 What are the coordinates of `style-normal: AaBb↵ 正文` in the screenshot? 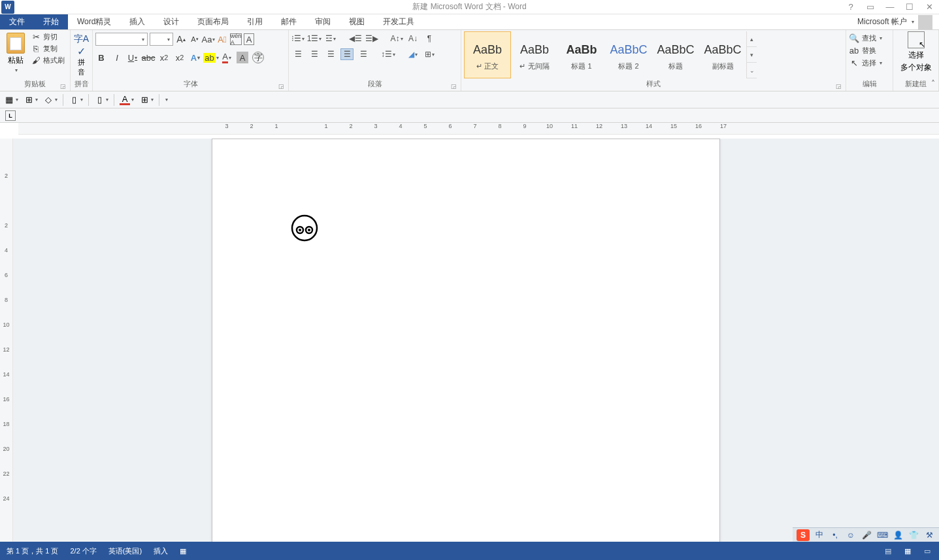 It's located at (487, 55).